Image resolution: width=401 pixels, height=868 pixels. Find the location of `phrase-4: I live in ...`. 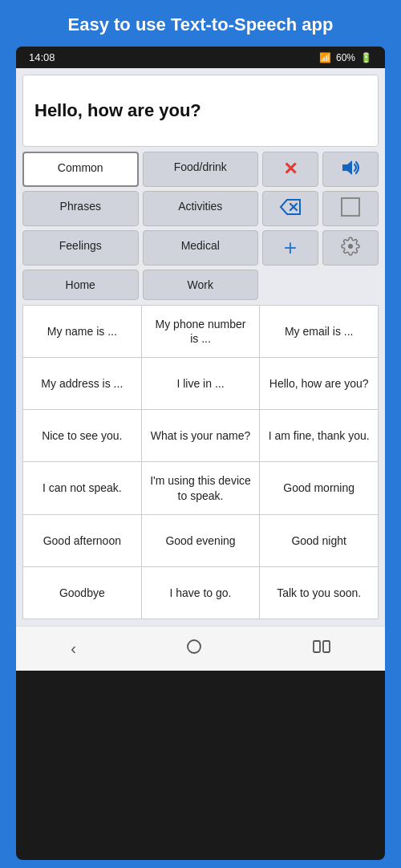

phrase-4: I live in ... is located at coordinates (200, 383).